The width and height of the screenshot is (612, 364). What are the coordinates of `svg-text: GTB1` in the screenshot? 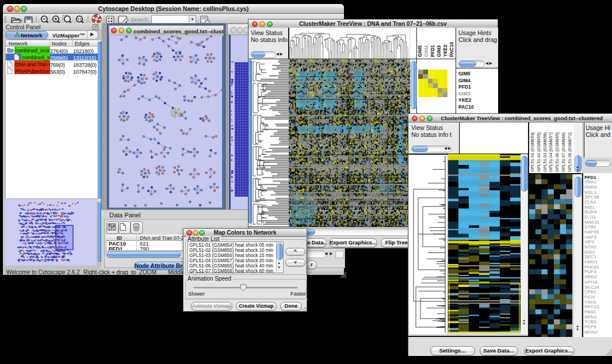 It's located at (590, 227).